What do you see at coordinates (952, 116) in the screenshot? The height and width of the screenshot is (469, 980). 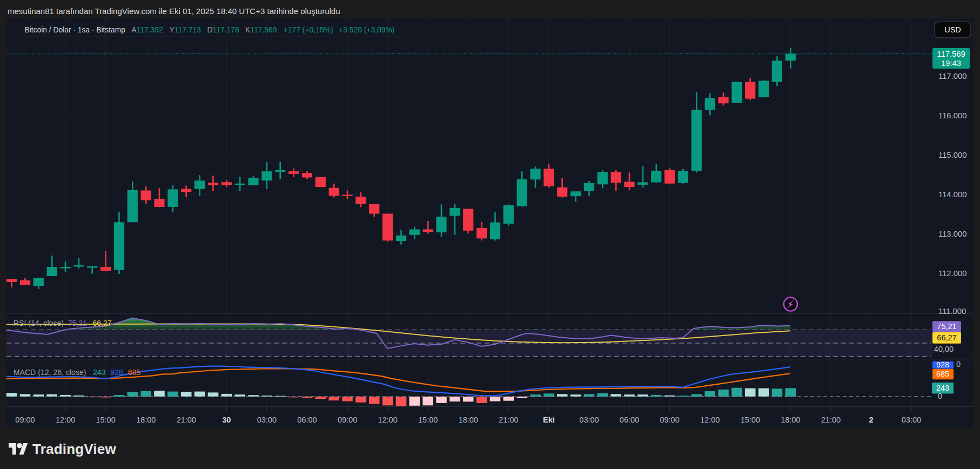 I see `svg-text: 116.000` at bounding box center [952, 116].